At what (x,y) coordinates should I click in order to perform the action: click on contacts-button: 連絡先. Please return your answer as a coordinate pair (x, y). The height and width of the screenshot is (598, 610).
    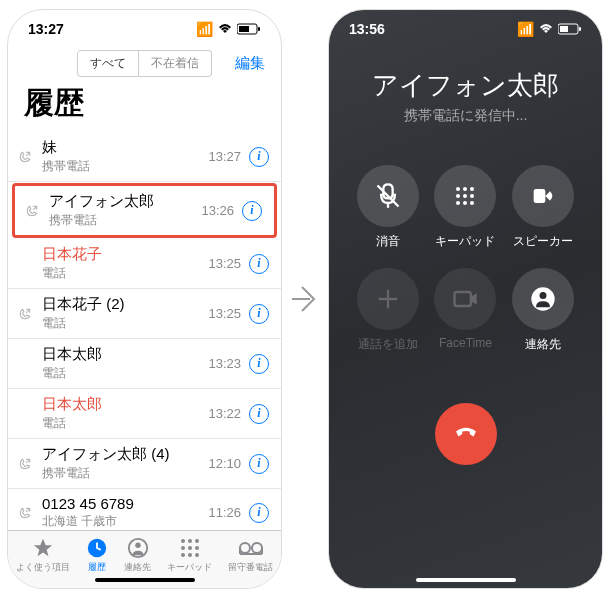
    Looking at the image, I should click on (543, 310).